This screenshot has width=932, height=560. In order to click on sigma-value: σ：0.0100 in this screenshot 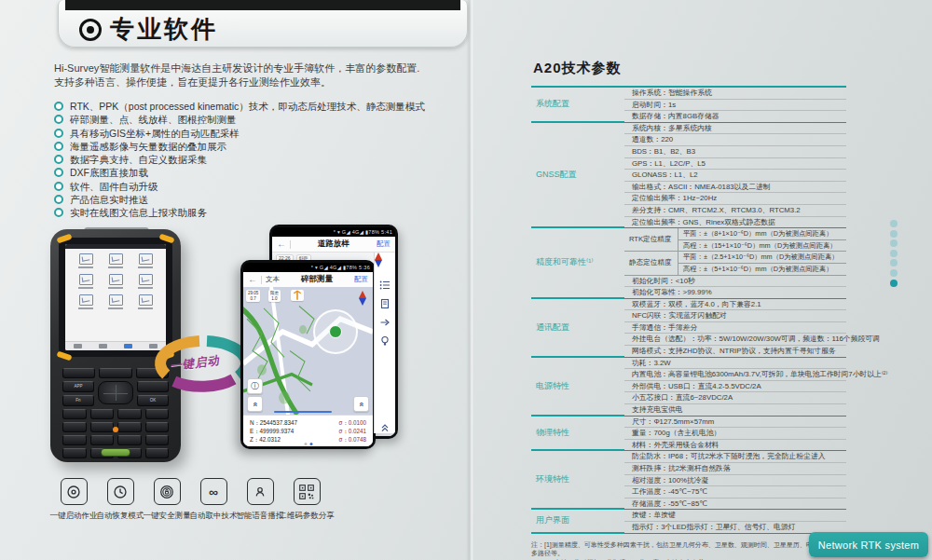, I will do `click(352, 423)`.